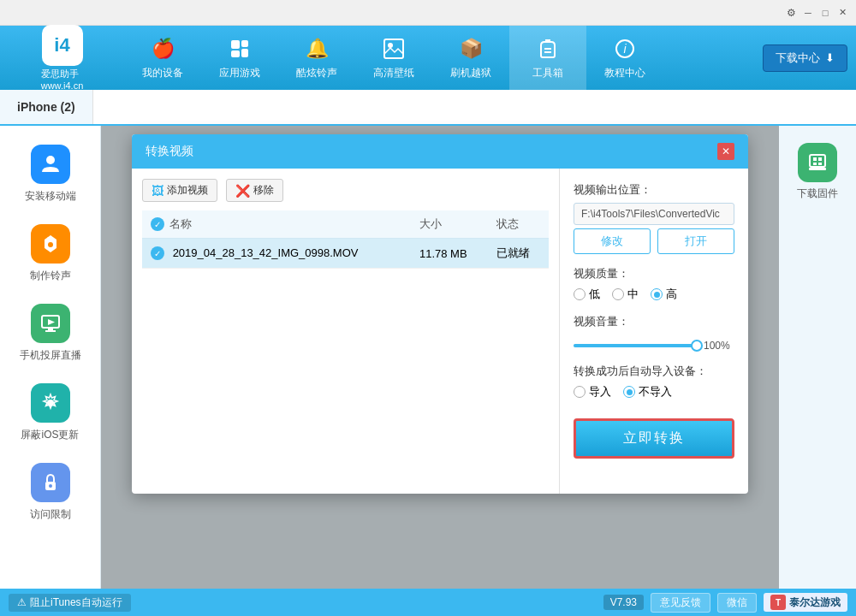  Describe the element at coordinates (791, 13) in the screenshot. I see `settings-icon: ⚙` at that location.